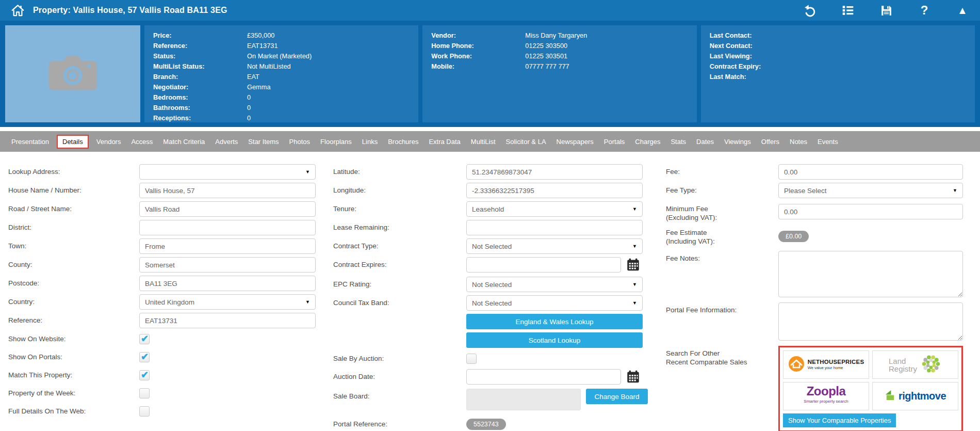 This screenshot has width=980, height=431. I want to click on tab-details: Details, so click(73, 141).